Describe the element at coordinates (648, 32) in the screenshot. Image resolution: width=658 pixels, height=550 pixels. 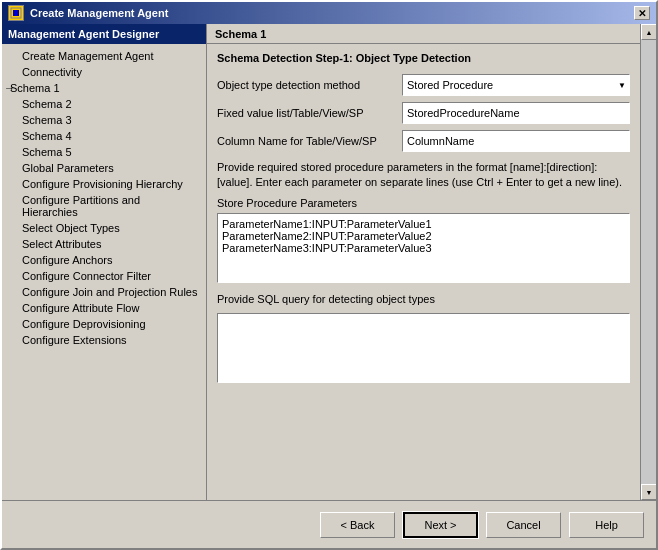
I see `scroll-up-button: ▲` at that location.